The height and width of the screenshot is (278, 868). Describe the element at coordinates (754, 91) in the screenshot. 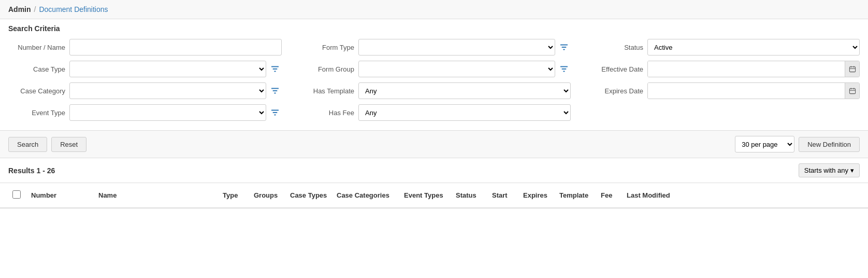

I see `expires-date-wrap` at that location.